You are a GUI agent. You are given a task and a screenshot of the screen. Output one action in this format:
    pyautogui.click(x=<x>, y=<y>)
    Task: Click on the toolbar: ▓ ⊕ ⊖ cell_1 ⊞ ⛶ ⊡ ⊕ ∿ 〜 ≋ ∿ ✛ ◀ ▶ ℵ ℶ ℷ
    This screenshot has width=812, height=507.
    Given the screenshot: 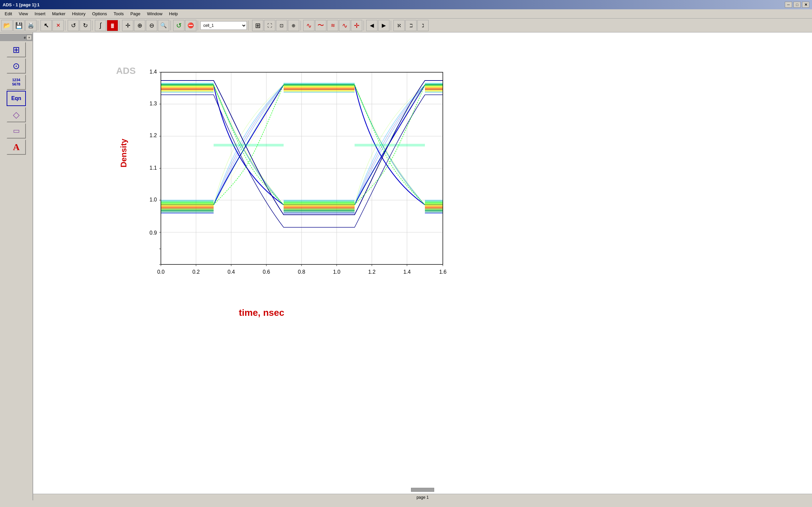 What is the action you would take?
    pyautogui.click(x=406, y=25)
    